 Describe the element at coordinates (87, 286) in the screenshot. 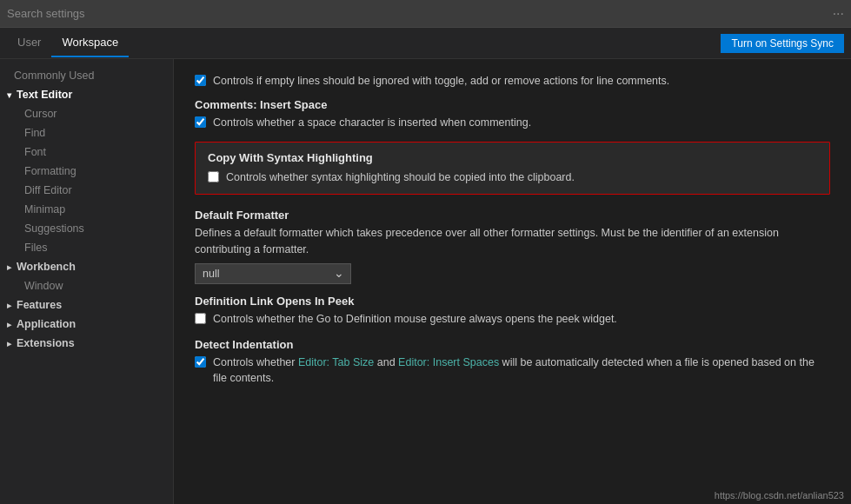

I see `sidebar-item-window: Window` at that location.